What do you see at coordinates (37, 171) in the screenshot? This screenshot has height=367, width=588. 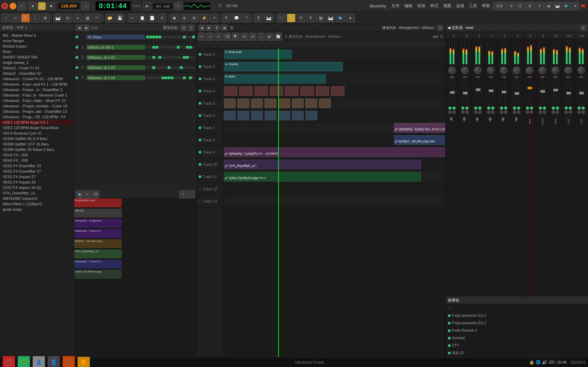 I see `file-item: VES2 FX Downlifter 27` at bounding box center [37, 171].